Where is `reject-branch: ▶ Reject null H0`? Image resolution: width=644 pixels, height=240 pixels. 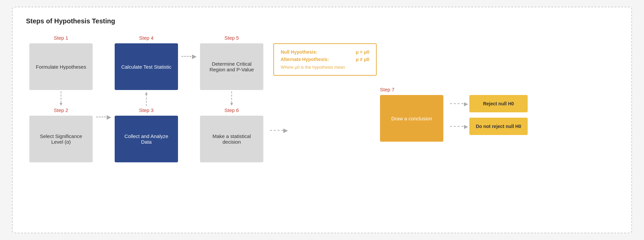
reject-branch: ▶ Reject null H0 is located at coordinates (489, 104).